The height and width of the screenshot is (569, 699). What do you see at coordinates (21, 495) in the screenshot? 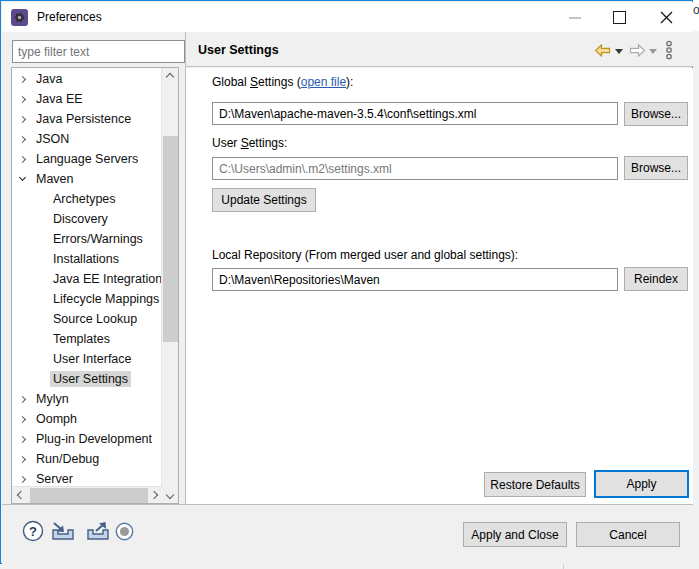
I see `scroll-left-icon` at bounding box center [21, 495].